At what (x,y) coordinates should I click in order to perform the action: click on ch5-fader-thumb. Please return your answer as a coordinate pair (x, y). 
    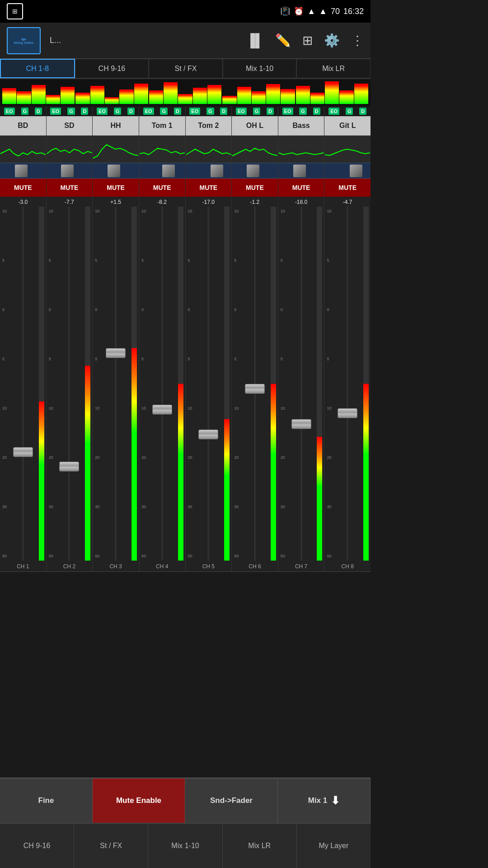
    Looking at the image, I should click on (208, 434).